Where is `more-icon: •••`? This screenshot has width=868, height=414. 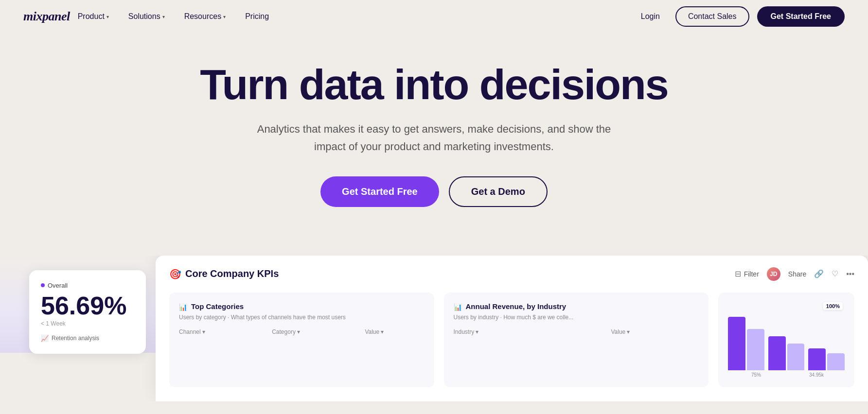 more-icon: ••• is located at coordinates (850, 274).